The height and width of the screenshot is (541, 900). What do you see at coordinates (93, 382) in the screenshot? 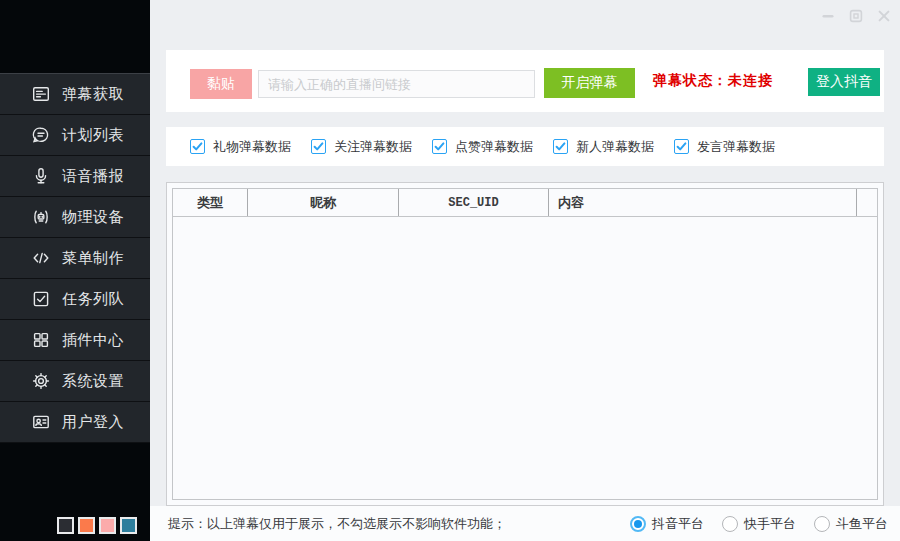
I see `sidebar-item-label: 系统设置` at bounding box center [93, 382].